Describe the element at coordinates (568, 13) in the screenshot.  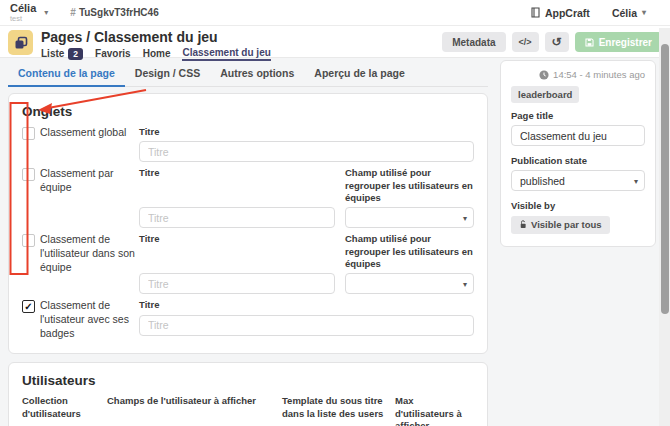
I see `app-name: AppCraft` at that location.